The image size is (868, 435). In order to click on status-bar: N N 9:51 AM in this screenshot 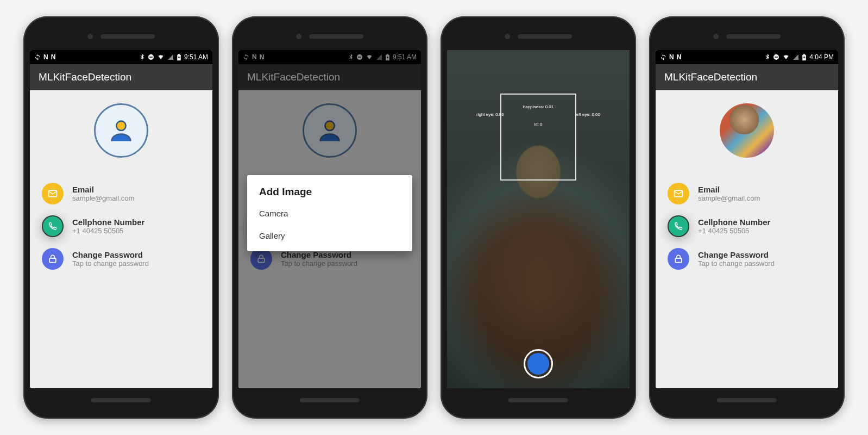, I will do `click(121, 57)`.